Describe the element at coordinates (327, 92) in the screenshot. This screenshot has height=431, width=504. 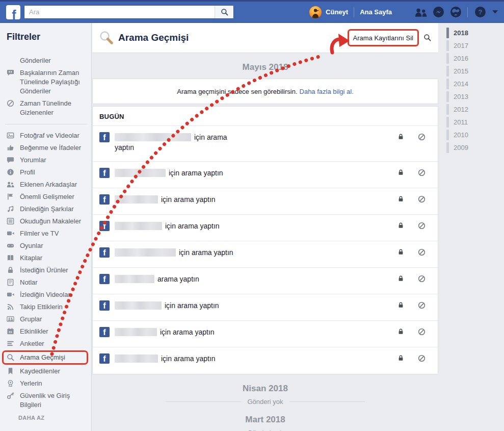
I see `learn-more-link: Daha fazla bilgi al.` at that location.